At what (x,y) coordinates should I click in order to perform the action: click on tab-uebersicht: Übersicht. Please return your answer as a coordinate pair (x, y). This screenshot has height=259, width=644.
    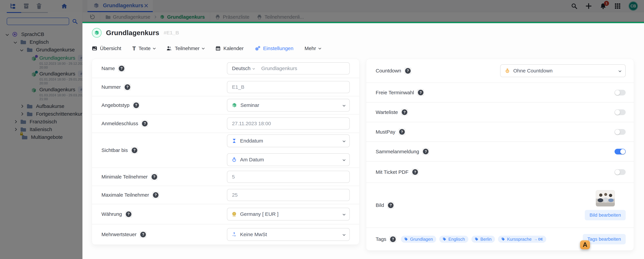
    Looking at the image, I should click on (106, 48).